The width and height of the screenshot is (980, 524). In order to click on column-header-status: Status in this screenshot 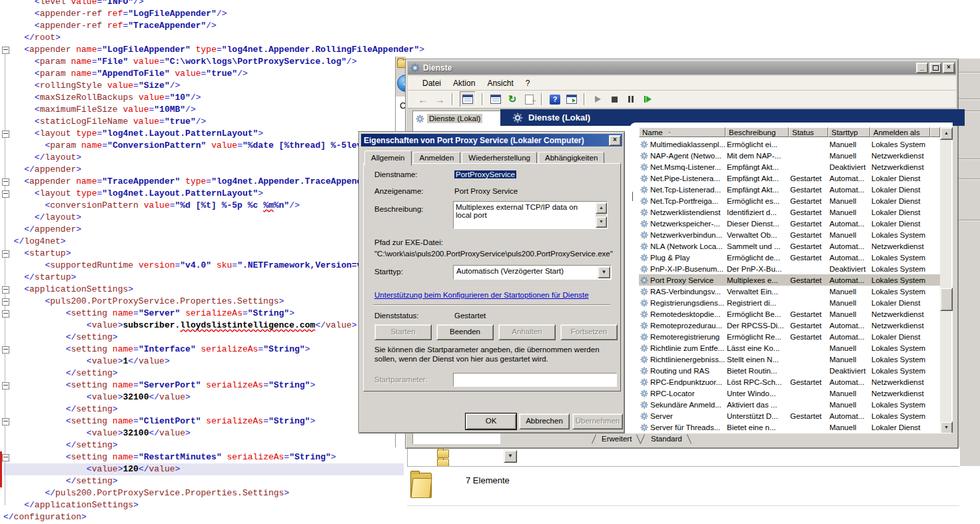, I will do `click(809, 132)`.